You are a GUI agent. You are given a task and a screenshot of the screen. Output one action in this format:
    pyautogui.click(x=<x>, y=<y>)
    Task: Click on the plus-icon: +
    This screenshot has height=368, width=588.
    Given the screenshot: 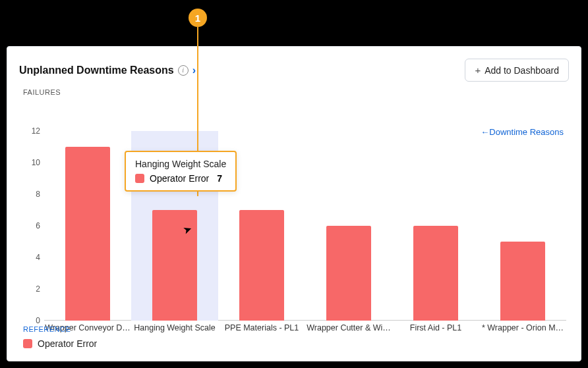 What is the action you would take?
    pyautogui.click(x=477, y=70)
    